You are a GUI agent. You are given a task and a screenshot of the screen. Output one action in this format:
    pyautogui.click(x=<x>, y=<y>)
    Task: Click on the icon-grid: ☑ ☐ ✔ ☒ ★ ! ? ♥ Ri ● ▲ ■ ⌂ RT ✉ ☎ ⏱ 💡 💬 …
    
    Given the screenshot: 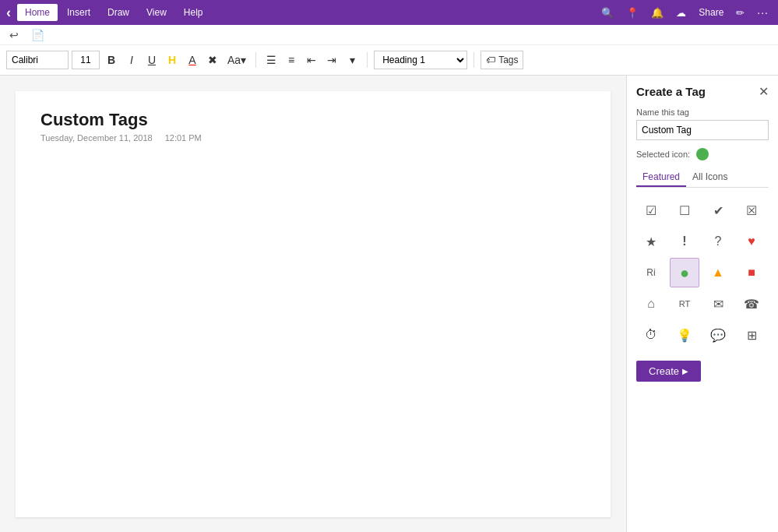 What is the action you would take?
    pyautogui.click(x=702, y=273)
    